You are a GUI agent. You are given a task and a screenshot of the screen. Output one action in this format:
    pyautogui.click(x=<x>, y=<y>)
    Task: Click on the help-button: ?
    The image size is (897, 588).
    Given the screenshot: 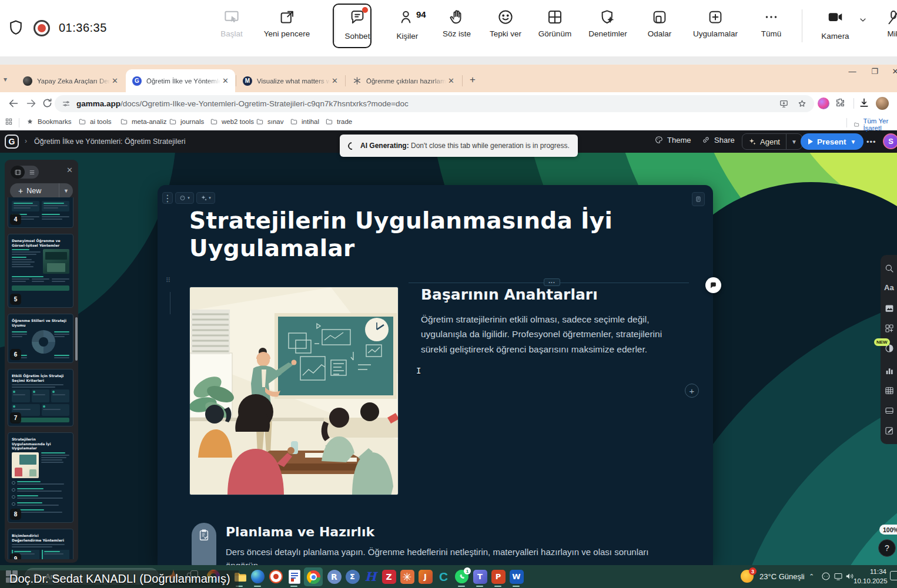 What is the action you would take?
    pyautogui.click(x=887, y=548)
    